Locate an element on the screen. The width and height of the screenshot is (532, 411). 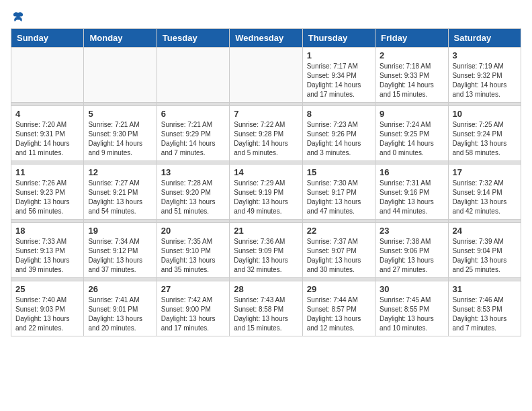
calendar-cell: 4Sunrise: 7:20 AMSunset: 9:31 PMDaylight… is located at coordinates (48, 134).